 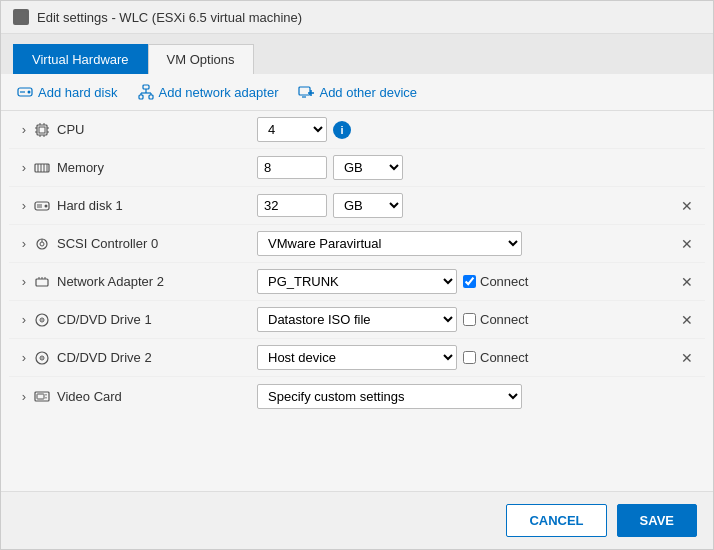 What do you see at coordinates (477, 396) in the screenshot?
I see `video-card-controls: Specify custom settings Auto-detect sett…` at bounding box center [477, 396].